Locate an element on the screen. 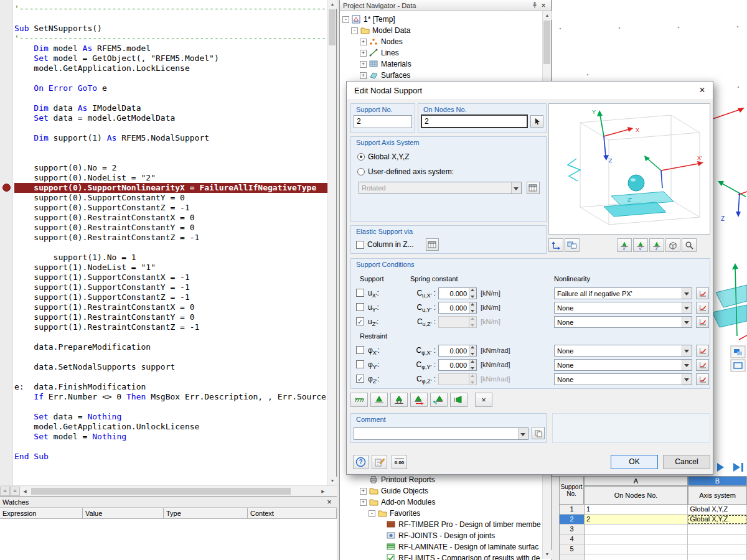 The image size is (747, 560). checkbox-icon is located at coordinates (360, 245).